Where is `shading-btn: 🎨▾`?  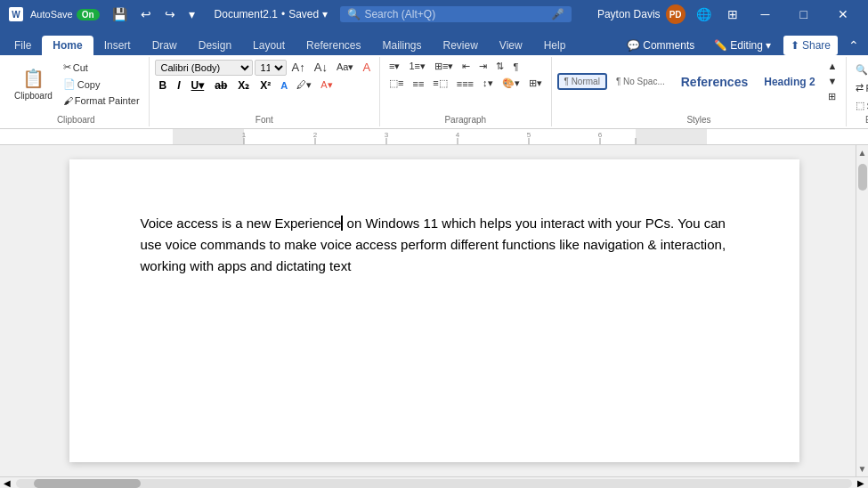
shading-btn: 🎨▾ is located at coordinates (511, 84).